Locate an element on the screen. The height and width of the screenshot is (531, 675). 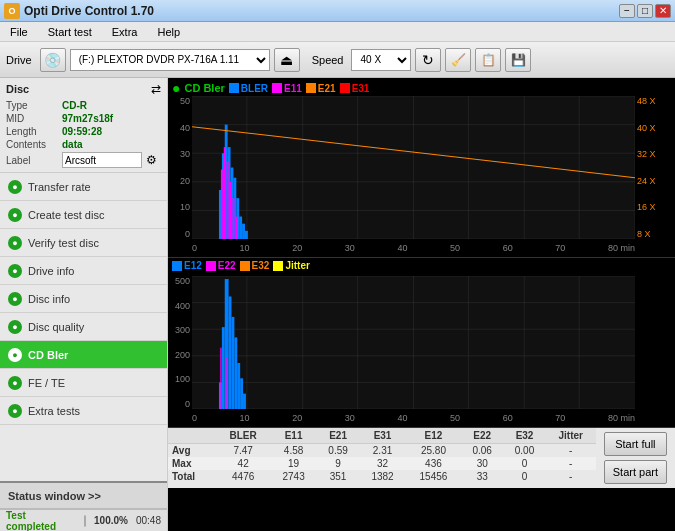
x-tick-20: 20 is located at coordinates (297, 248).